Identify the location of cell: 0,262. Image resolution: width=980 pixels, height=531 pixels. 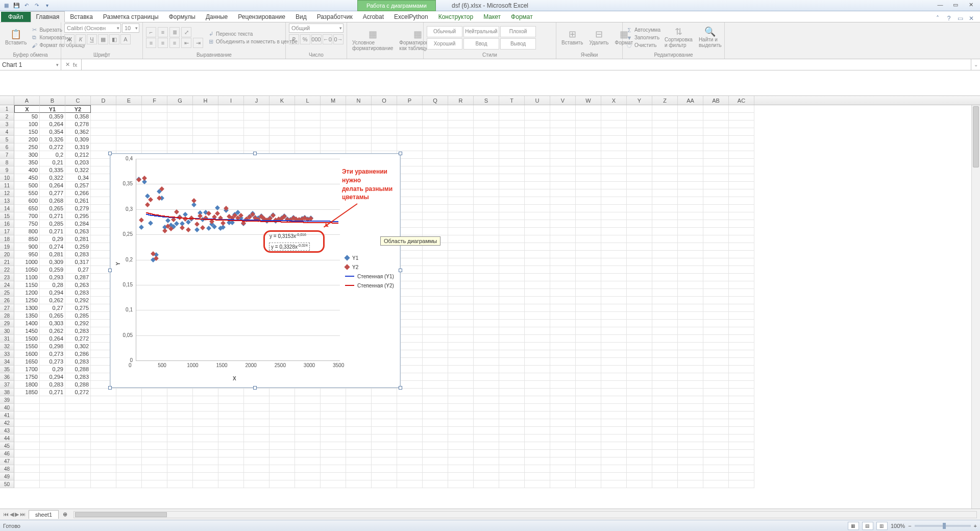
(53, 331).